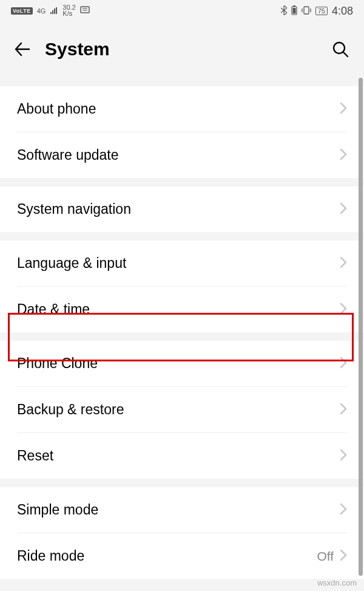  Describe the element at coordinates (182, 264) in the screenshot. I see `row-language-input: Language & input` at that location.